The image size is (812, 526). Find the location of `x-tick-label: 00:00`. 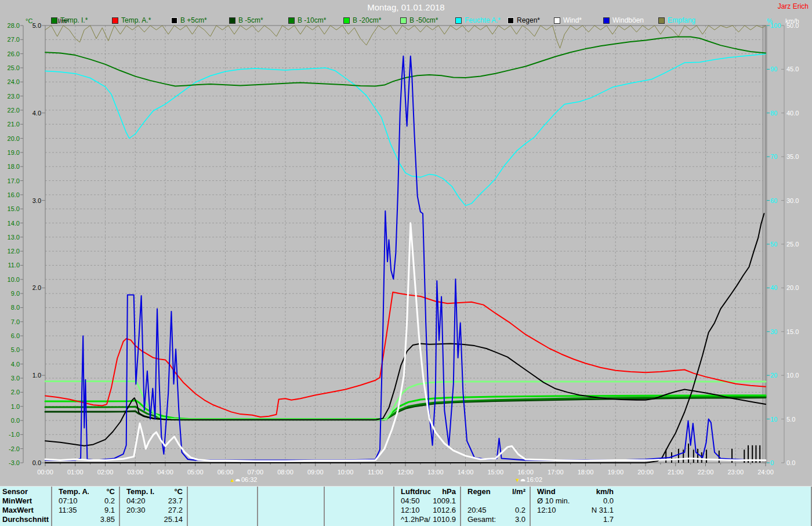

x-tick-label: 00:00 is located at coordinates (45, 472).